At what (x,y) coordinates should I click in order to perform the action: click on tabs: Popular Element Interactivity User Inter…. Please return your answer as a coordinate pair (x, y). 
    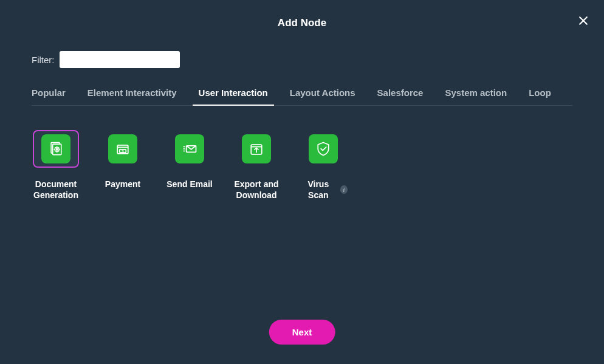
    Looking at the image, I should click on (302, 97).